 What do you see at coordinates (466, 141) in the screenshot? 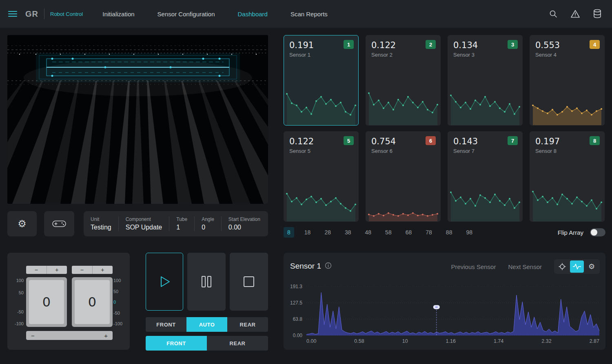
I see `sensor-value: 0.143` at bounding box center [466, 141].